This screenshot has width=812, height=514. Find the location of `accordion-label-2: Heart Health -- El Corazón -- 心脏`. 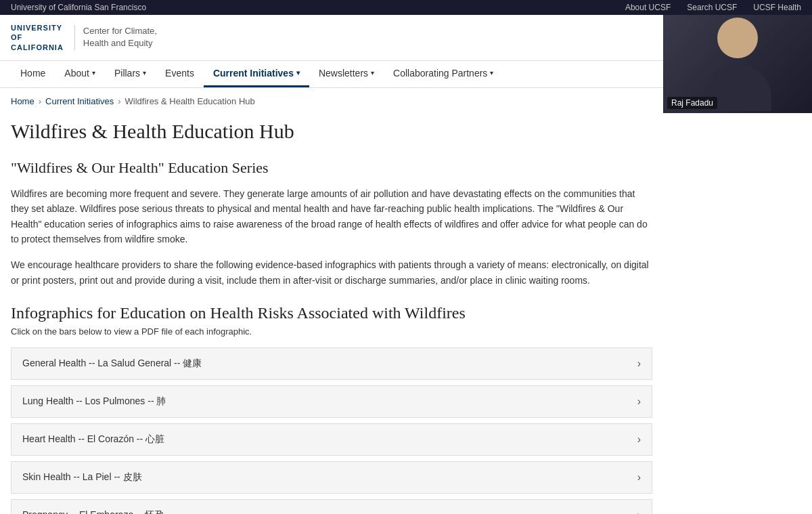

accordion-label-2: Heart Health -- El Corazón -- 心脏 is located at coordinates (93, 440).